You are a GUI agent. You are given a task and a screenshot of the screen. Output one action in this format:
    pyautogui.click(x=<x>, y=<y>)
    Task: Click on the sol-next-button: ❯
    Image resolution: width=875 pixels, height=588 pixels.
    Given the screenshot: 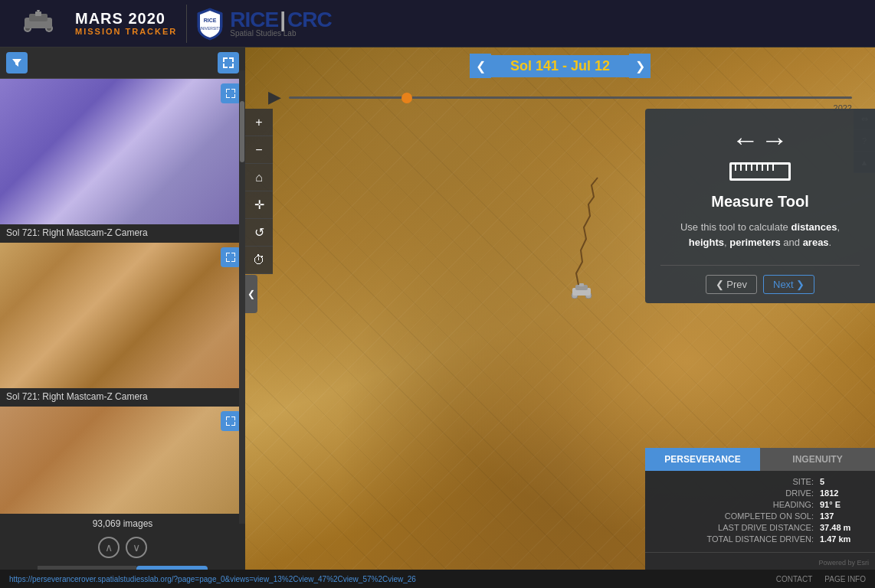 What is the action you would take?
    pyautogui.click(x=640, y=66)
    